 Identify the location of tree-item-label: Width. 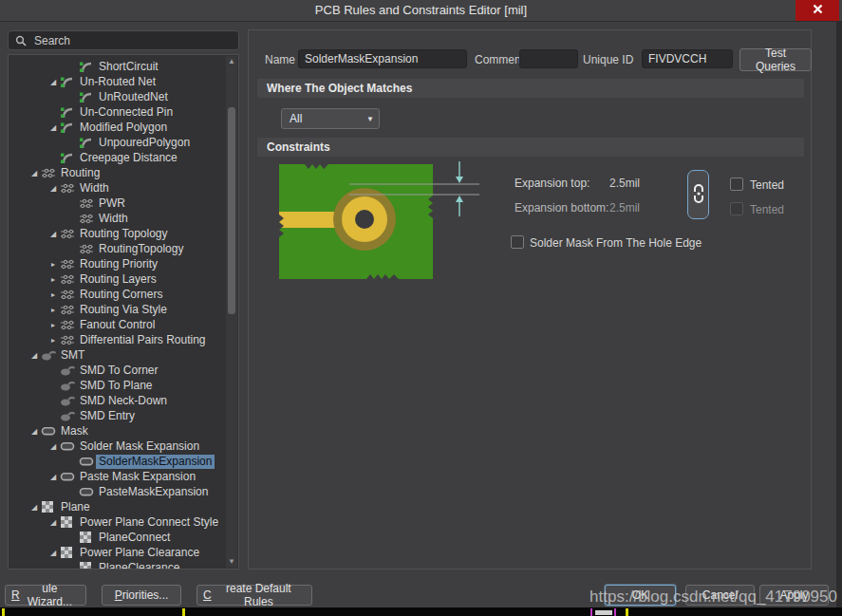
(114, 218).